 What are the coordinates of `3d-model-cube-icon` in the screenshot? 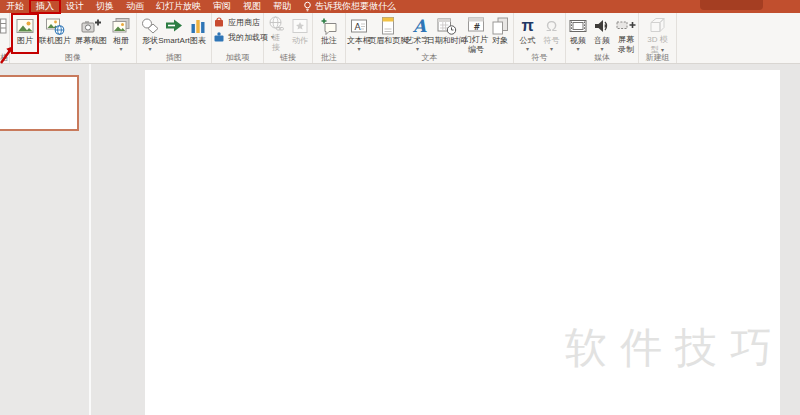 It's located at (657, 25).